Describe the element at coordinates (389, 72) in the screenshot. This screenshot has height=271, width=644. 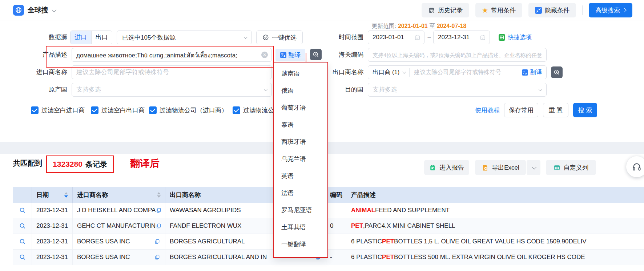
I see `exporter-type-select: 出口商 (1)` at that location.